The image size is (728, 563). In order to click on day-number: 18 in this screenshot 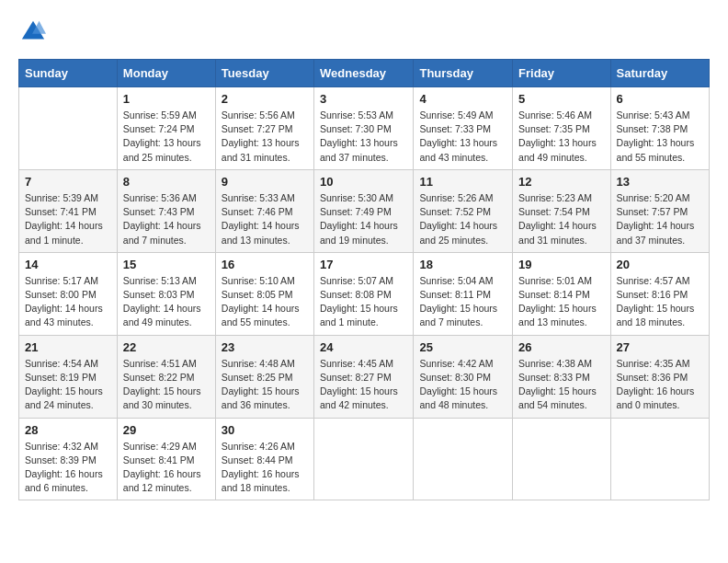, I will do `click(463, 265)`.